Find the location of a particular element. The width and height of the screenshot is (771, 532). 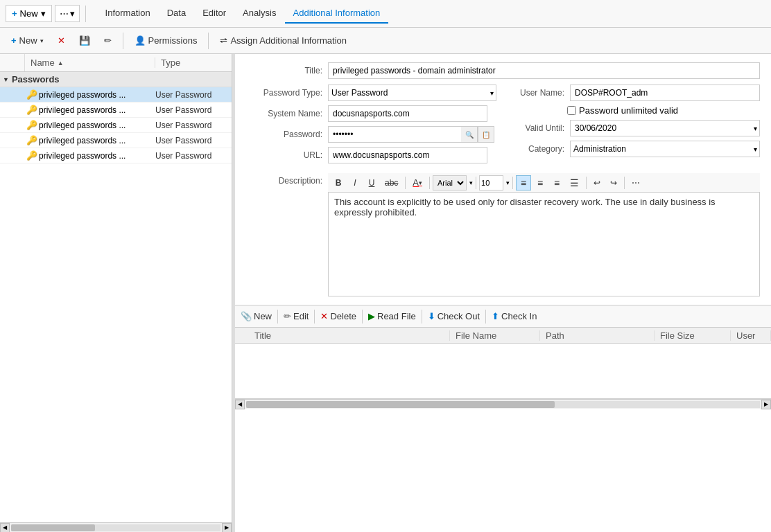

x-icon: ✕ is located at coordinates (61, 40).